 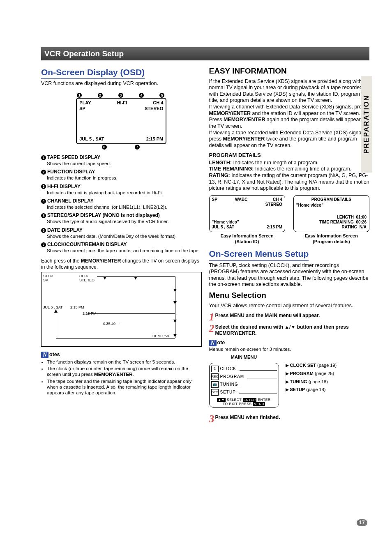 What do you see at coordinates (124, 164) in the screenshot?
I see `osd-item-desc: Shows the current tape speed.` at bounding box center [124, 164].